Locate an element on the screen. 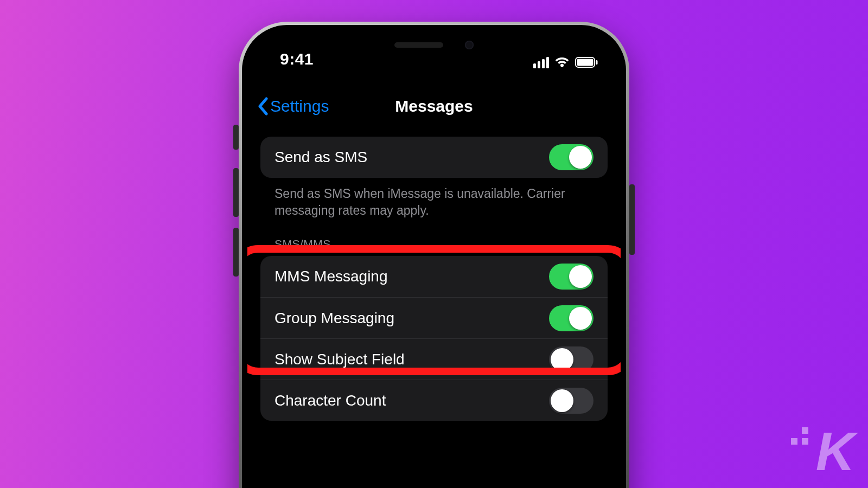 Image resolution: width=868 pixels, height=488 pixels. character-count-toggle is located at coordinates (571, 401).